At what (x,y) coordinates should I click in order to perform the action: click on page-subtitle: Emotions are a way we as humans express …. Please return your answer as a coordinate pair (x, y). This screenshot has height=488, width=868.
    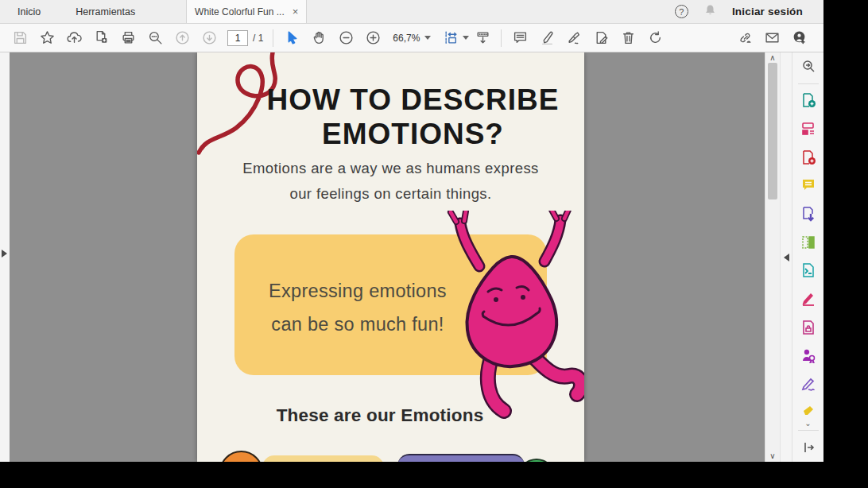
    Looking at the image, I should click on (391, 181).